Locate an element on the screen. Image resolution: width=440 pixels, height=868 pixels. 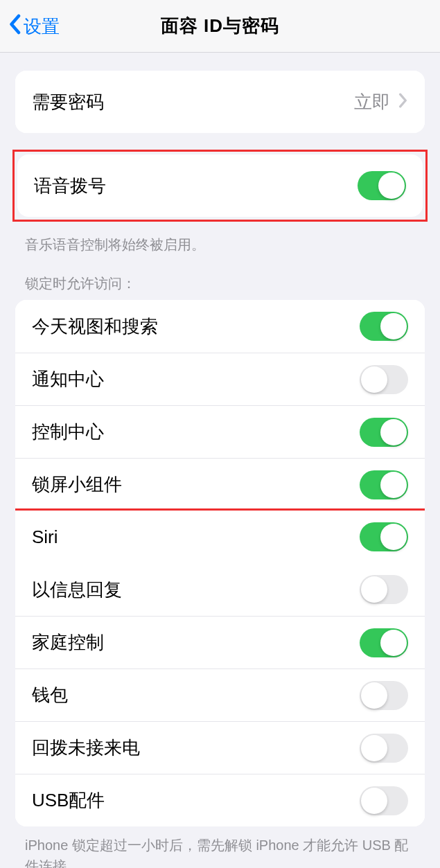
lock-item-label: 锁屏小组件 is located at coordinates (77, 485).